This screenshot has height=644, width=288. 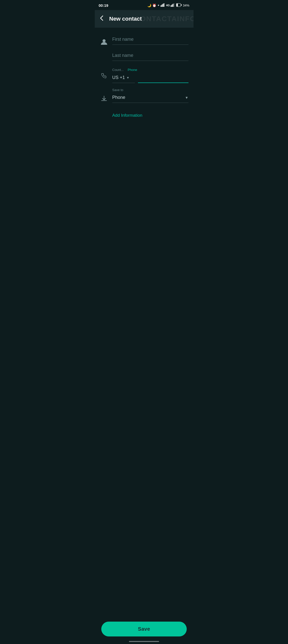 I want to click on alarm-icon: ⏰, so click(x=154, y=6).